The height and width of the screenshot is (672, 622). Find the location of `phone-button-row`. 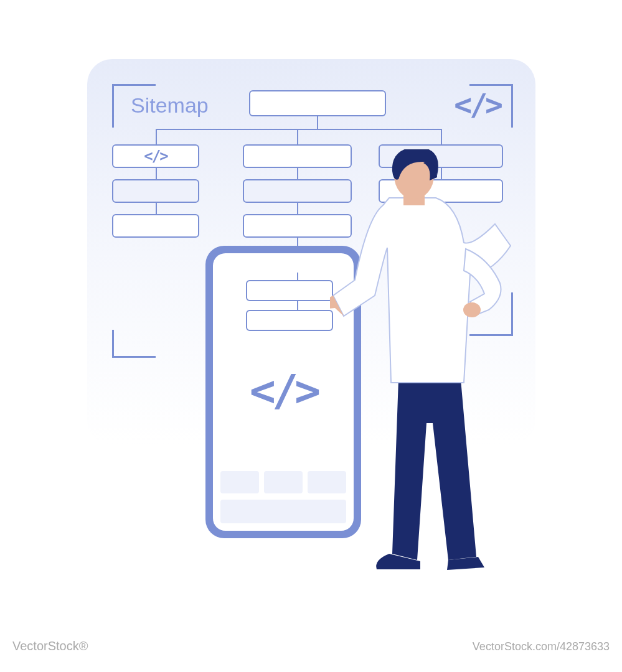

phone-button-row is located at coordinates (283, 482).